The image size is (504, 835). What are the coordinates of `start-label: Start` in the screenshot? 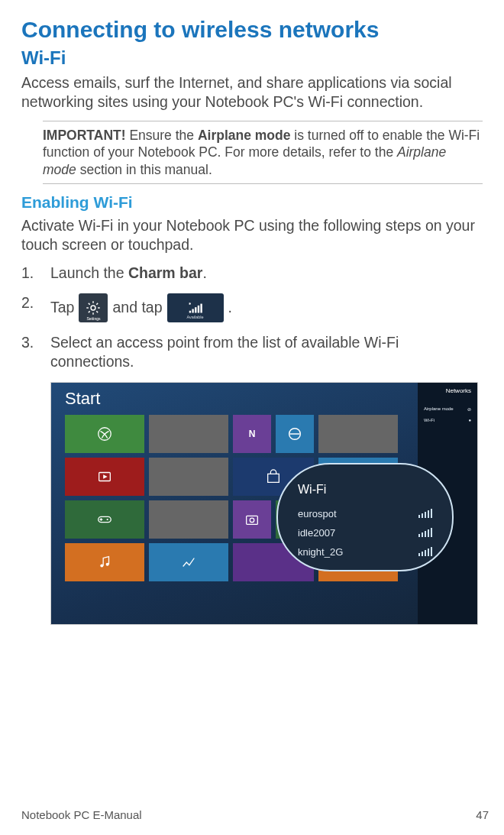 It's located at (82, 399).